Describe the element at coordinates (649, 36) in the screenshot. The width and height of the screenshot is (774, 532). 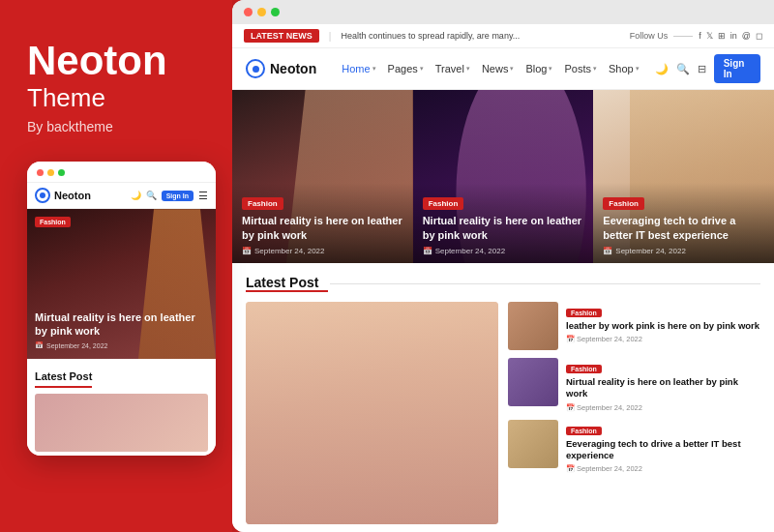
I see `follow-label: Follow Us` at that location.